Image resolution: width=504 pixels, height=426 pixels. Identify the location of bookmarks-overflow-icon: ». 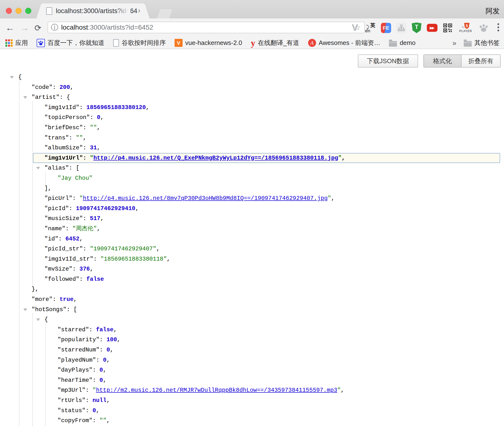
(454, 43).